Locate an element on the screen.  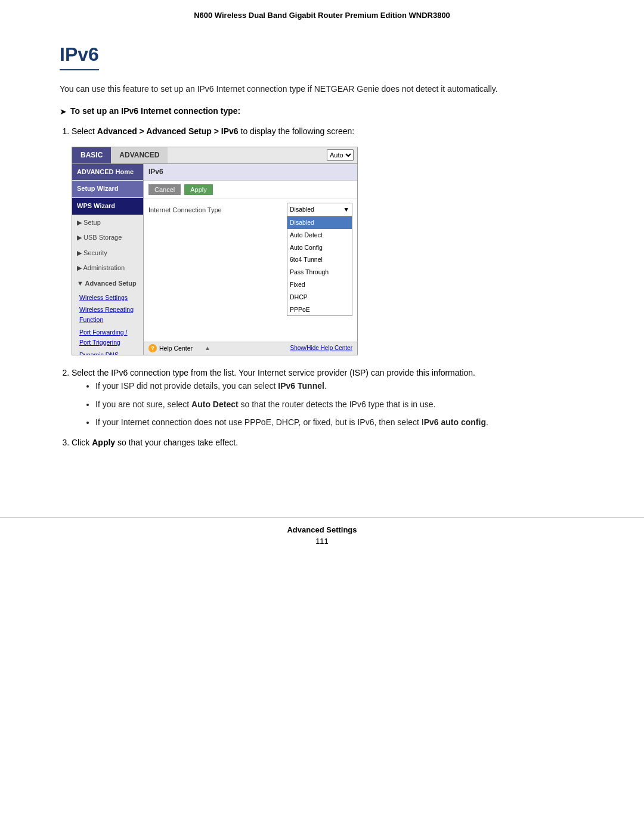
connection-type-row: Internet Connection Type Disabled ▼ Disa… is located at coordinates (250, 210).